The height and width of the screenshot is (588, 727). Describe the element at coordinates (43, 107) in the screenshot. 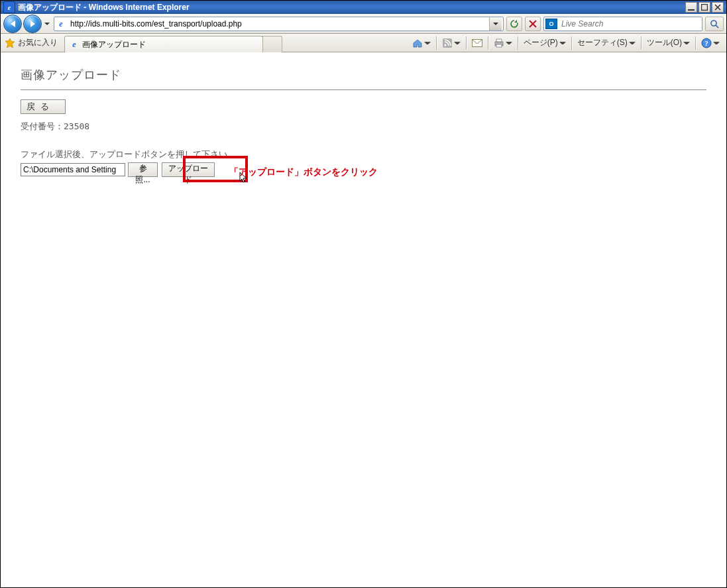

I see `back-button: 戻る` at that location.